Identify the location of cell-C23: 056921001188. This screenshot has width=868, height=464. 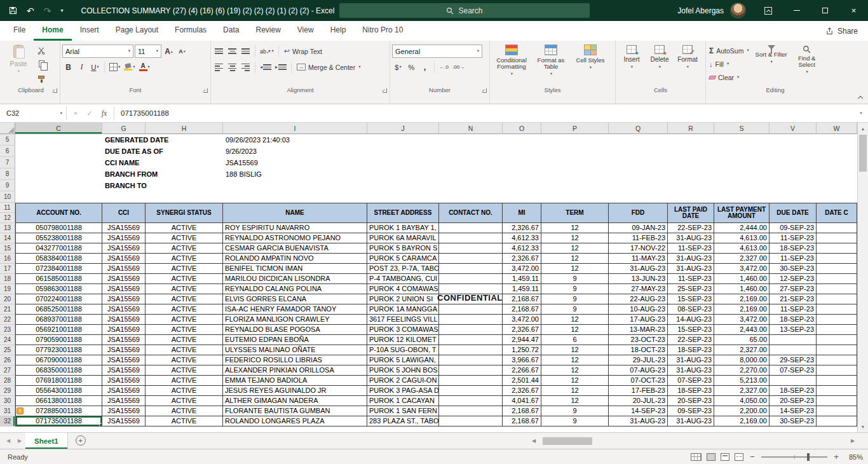
(58, 330).